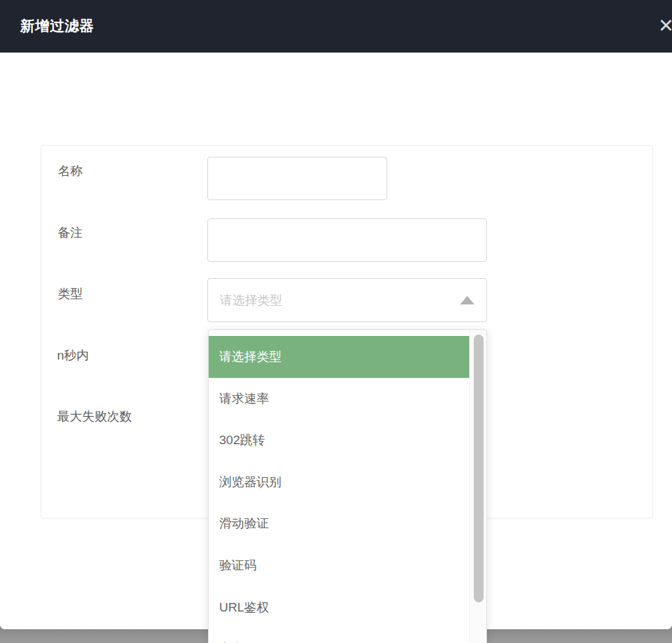  I want to click on name-input, so click(297, 178).